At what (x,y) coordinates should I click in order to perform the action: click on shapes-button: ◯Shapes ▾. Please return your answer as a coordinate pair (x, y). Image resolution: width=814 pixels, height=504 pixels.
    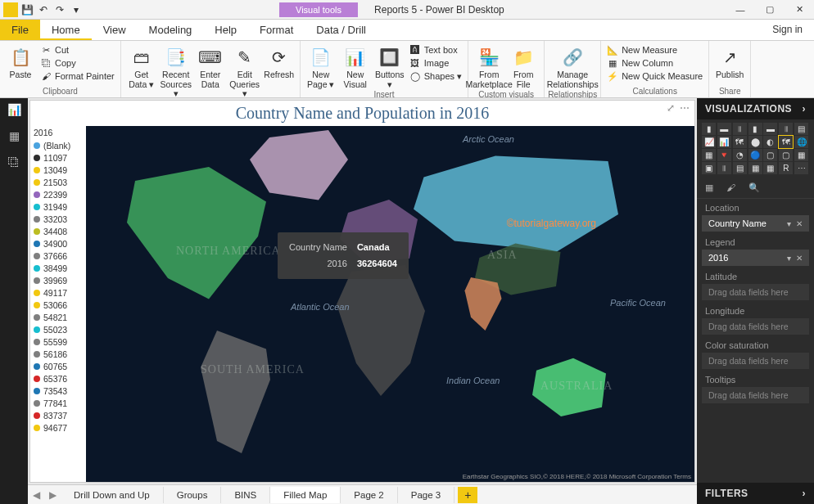
    Looking at the image, I should click on (436, 76).